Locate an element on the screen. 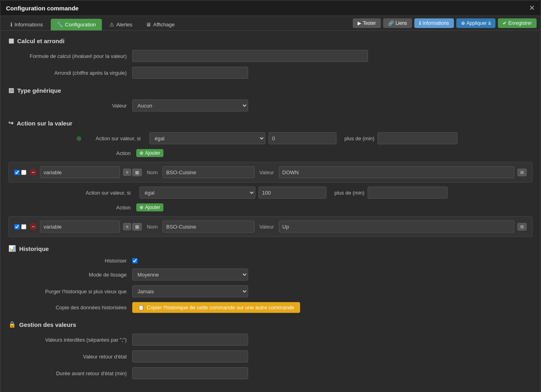 The height and width of the screenshot is (392, 541). action-valeur-si-label-2: Action sur valeur, si is located at coordinates (106, 193).